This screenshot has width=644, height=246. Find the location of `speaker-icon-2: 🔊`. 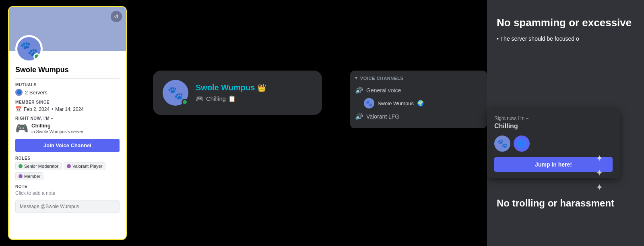

speaker-icon-2: 🔊 is located at coordinates (359, 116).